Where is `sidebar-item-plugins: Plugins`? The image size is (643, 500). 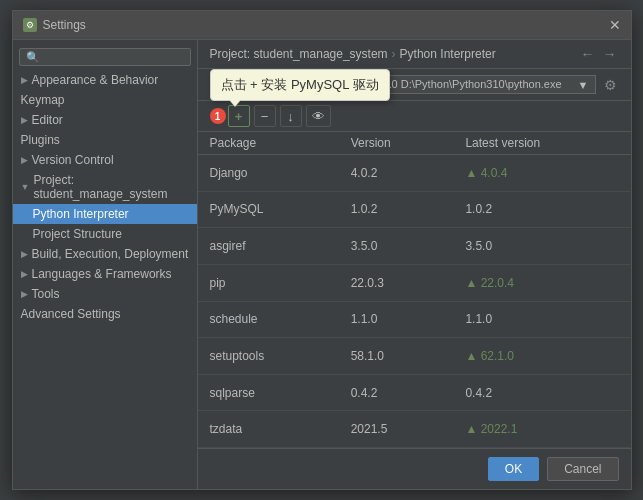
sidebar-item-plugins: Plugins is located at coordinates (105, 140).